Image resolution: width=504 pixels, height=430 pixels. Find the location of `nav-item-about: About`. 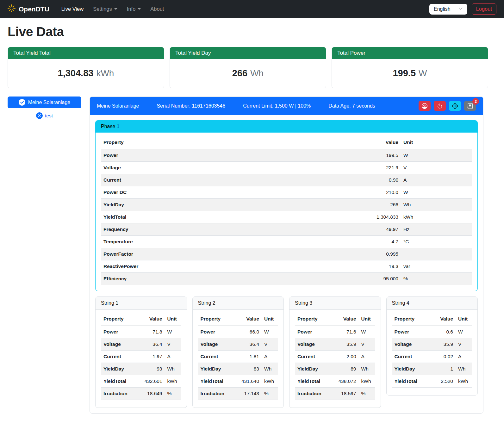

nav-item-about: About is located at coordinates (157, 9).